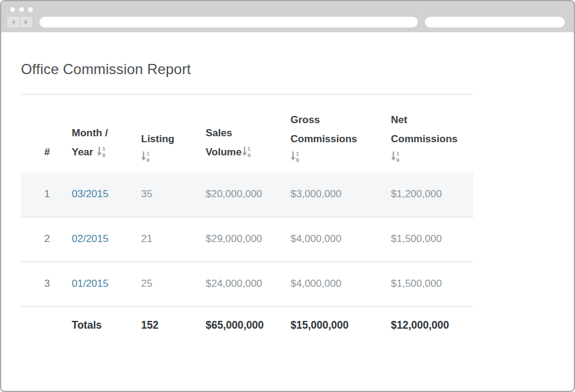 The width and height of the screenshot is (575, 392). What do you see at coordinates (13, 22) in the screenshot?
I see `back-arrow-icon` at bounding box center [13, 22].